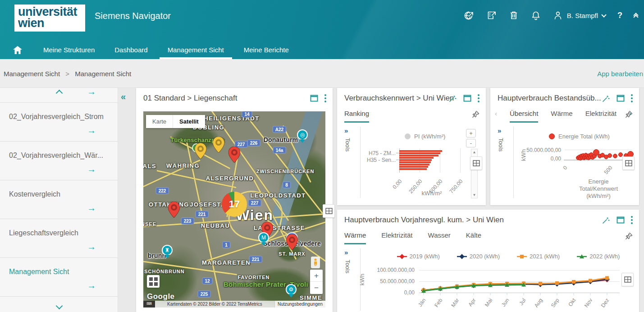 The width and height of the screenshot is (644, 312). I want to click on category-label: H75 - ZM..., so click(375, 153).